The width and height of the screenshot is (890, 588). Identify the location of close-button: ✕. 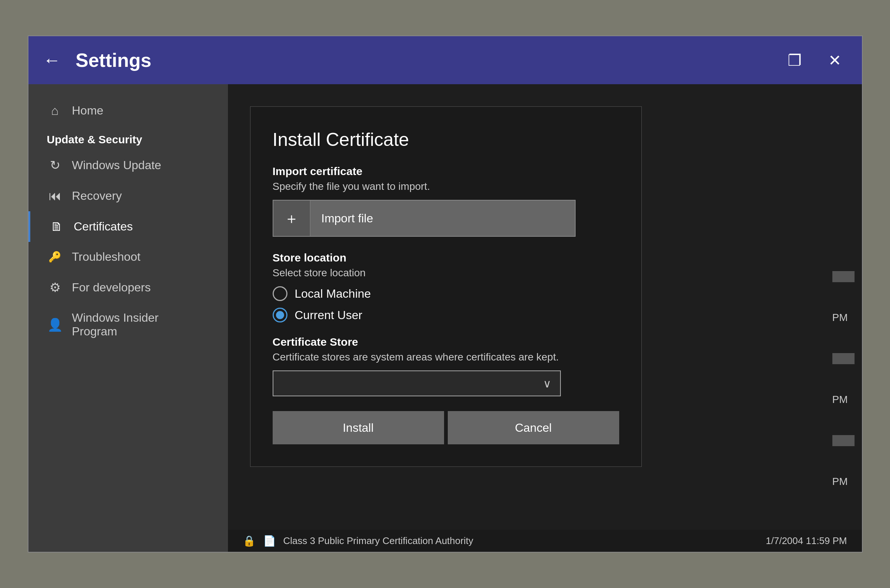
(835, 60).